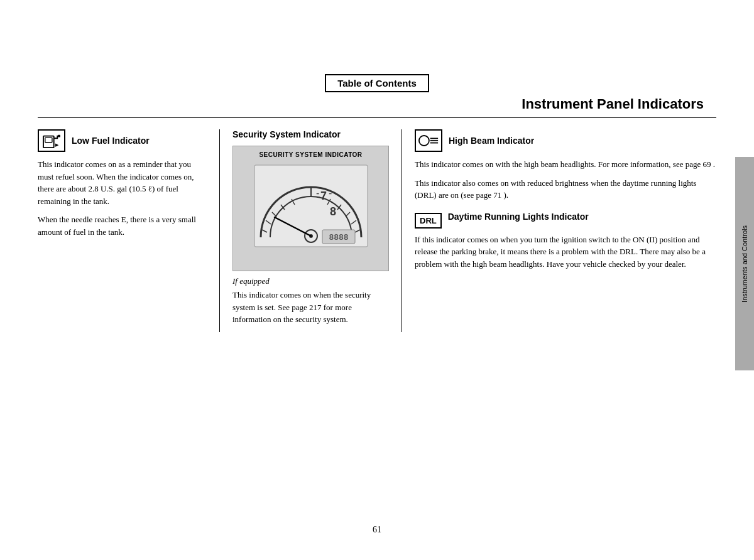 The width and height of the screenshot is (754, 560). I want to click on high-beam-body1: This indicator comes on with the high be…, so click(566, 164).